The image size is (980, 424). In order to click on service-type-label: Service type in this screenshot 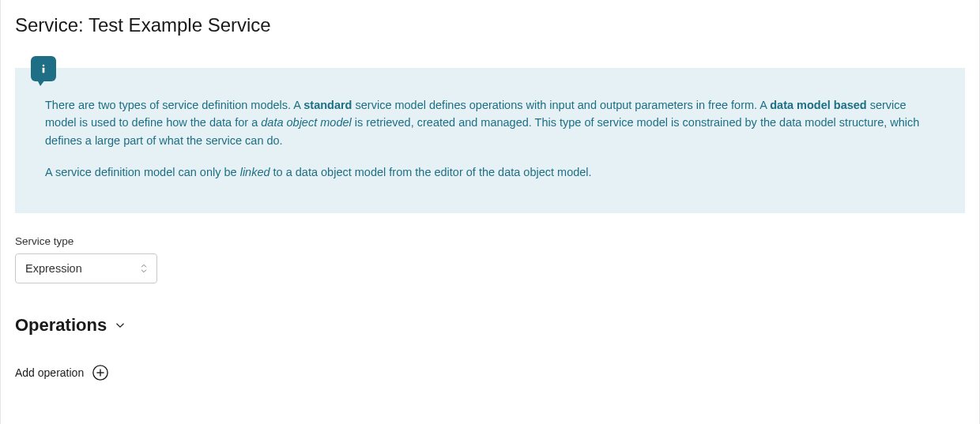, I will do `click(490, 242)`.